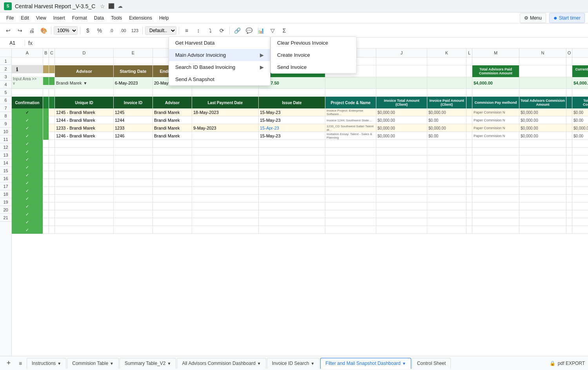 The height and width of the screenshot is (370, 588). Describe the element at coordinates (580, 167) in the screenshot. I see `cell-P13` at that location.